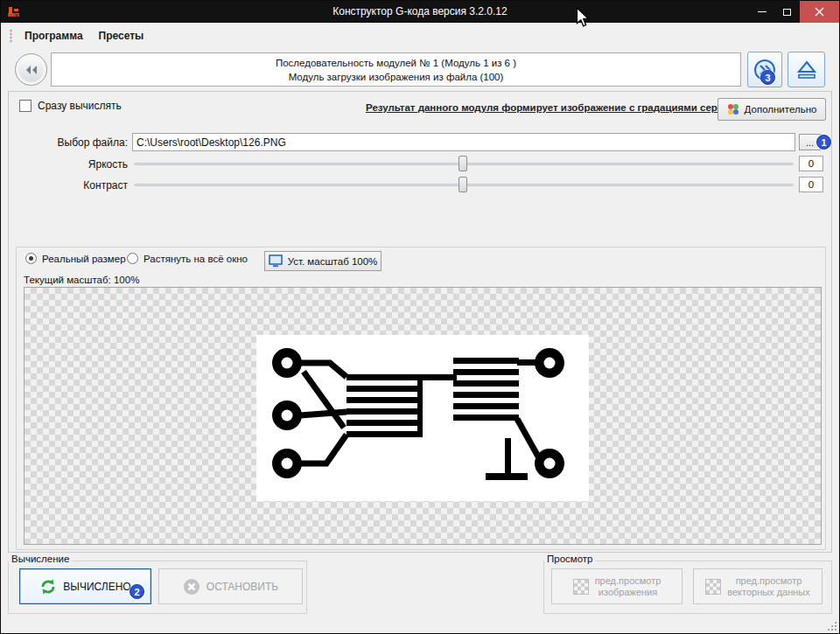  What do you see at coordinates (463, 164) in the screenshot?
I see `brightness-slider-thumb` at bounding box center [463, 164].